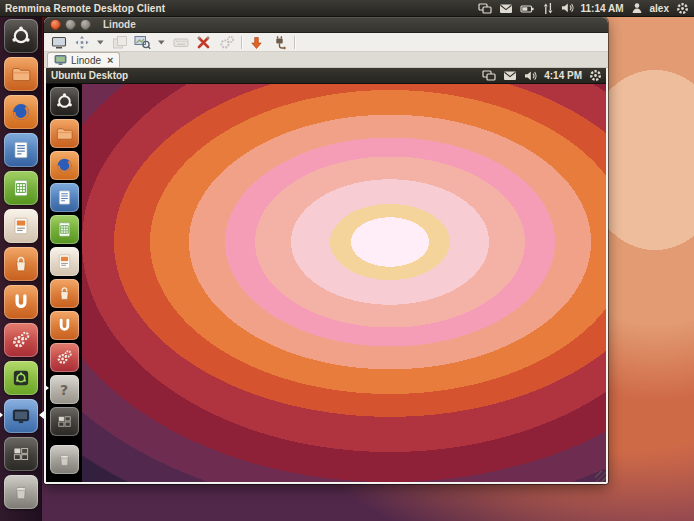 The height and width of the screenshot is (521, 694). Describe the element at coordinates (280, 42) in the screenshot. I see `disconnect-button` at that location.